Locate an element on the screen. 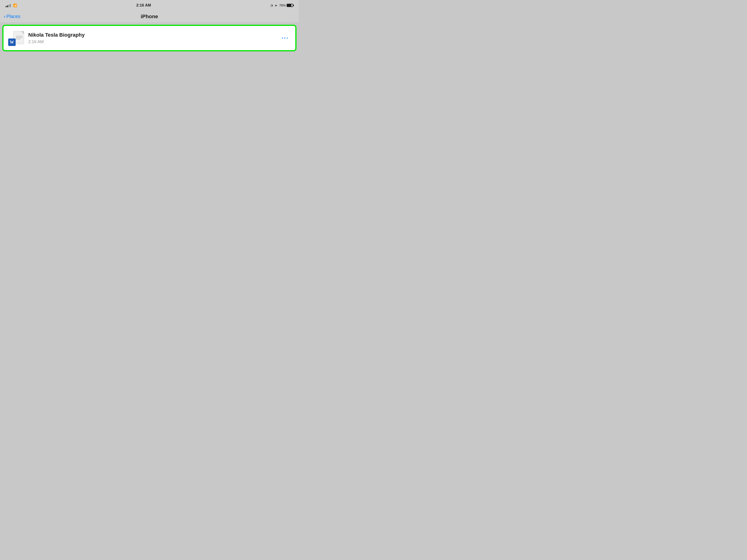  file-timestamp: 2:16 AM is located at coordinates (154, 42).